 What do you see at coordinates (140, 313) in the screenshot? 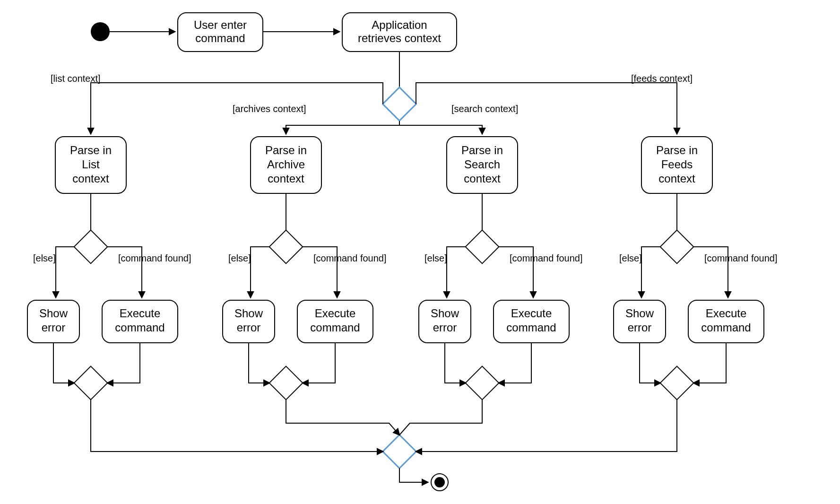
I see `activity-list-exec-l1: Execute` at bounding box center [140, 313].